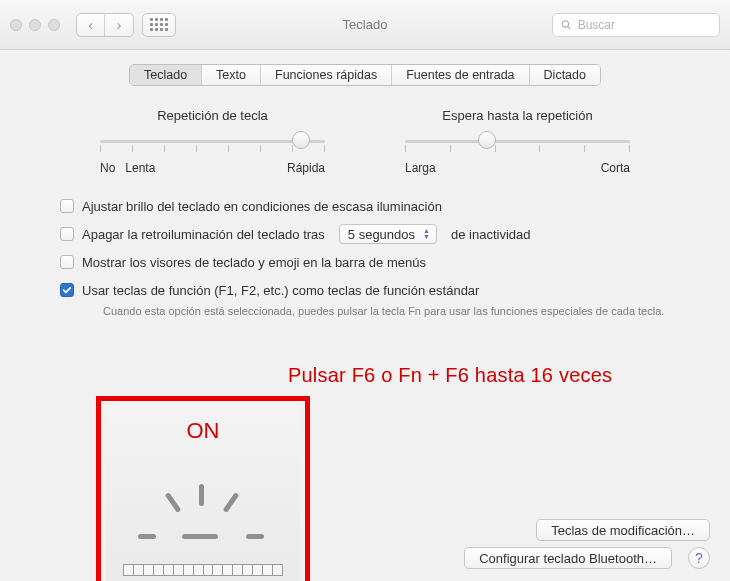  Describe the element at coordinates (54, 25) in the screenshot. I see `zoom-window-button` at that location.